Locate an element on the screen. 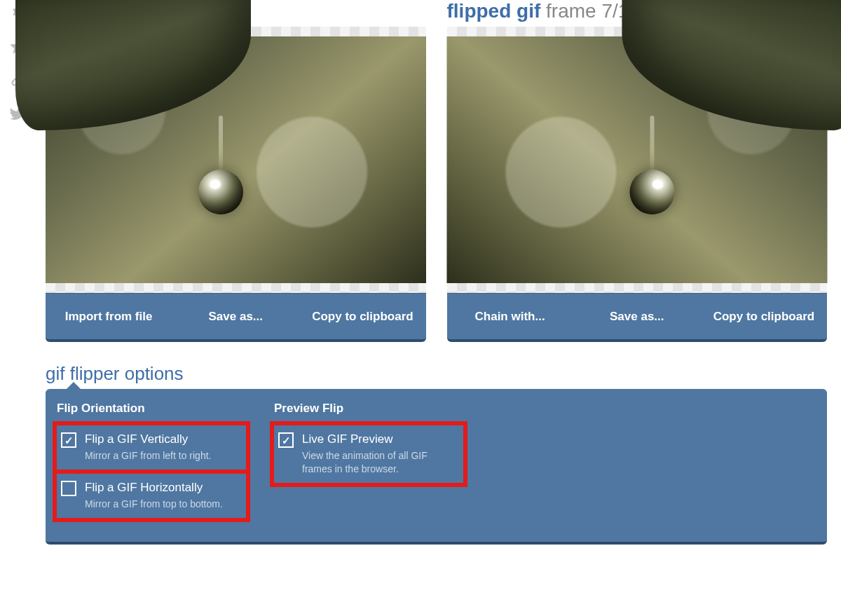 This screenshot has height=616, width=841. option-label: Live GIF Preview is located at coordinates (379, 439).